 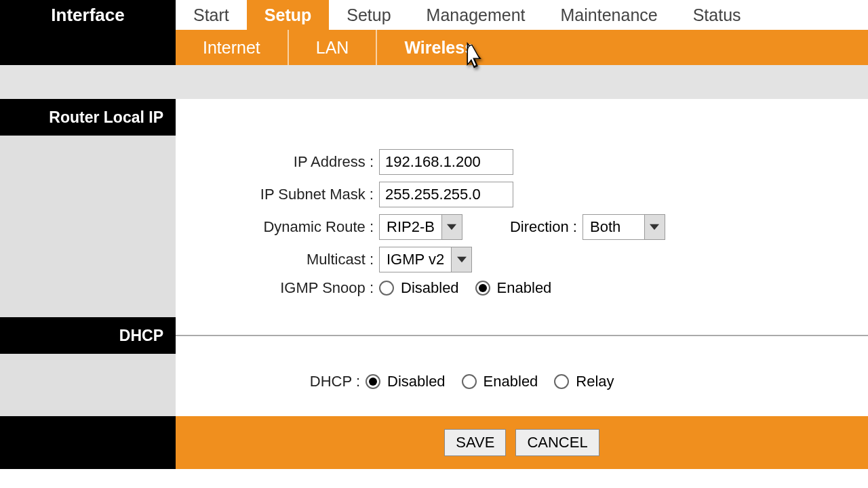 What do you see at coordinates (557, 443) in the screenshot?
I see `cancel-button: CANCEL` at bounding box center [557, 443].